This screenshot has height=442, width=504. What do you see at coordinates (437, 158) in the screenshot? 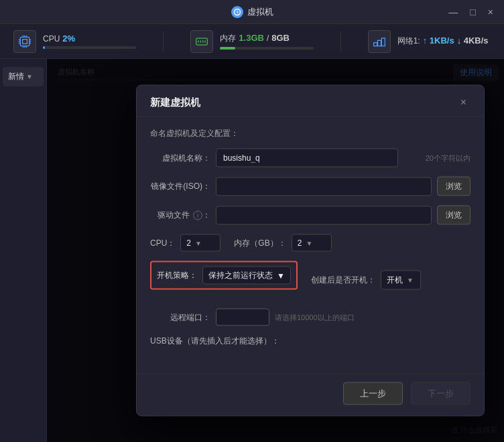
I see `vm-name-hint: 20个字符以内` at bounding box center [437, 158].